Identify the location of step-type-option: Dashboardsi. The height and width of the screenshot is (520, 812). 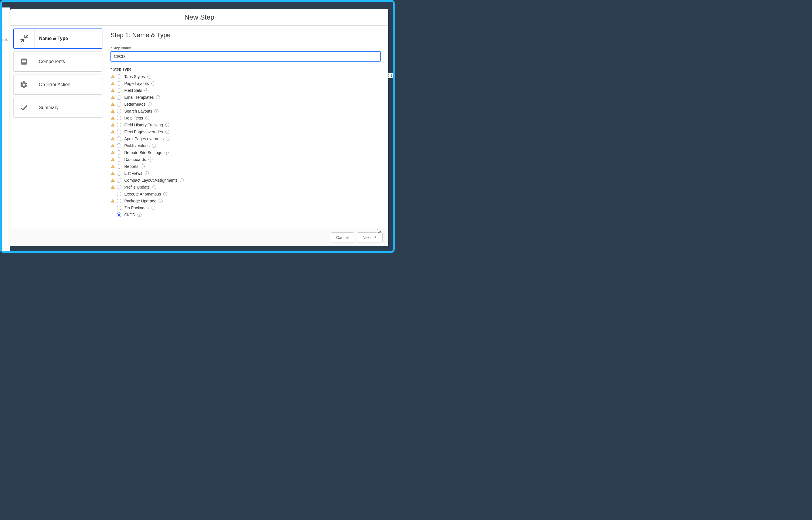
(246, 159).